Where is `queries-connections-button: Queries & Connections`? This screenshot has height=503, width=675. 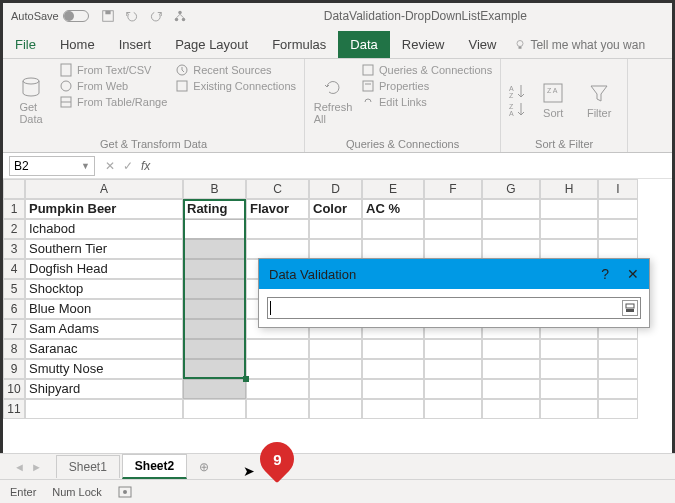 queries-connections-button: Queries & Connections is located at coordinates (426, 70).